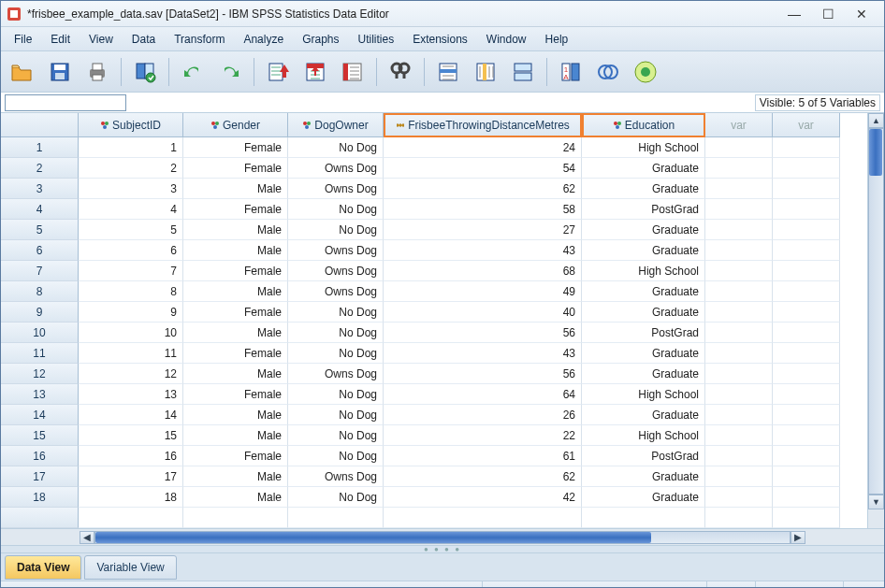 The image size is (885, 588). Describe the element at coordinates (315, 72) in the screenshot. I see `goto-variable-button` at that location.